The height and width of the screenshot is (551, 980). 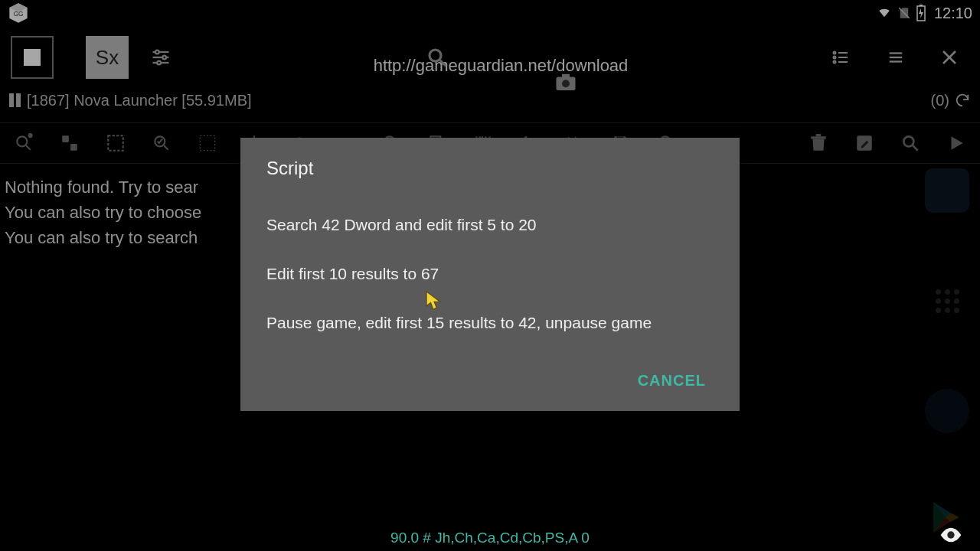 What do you see at coordinates (490, 168) in the screenshot?
I see `dialog-title: Script` at bounding box center [490, 168].